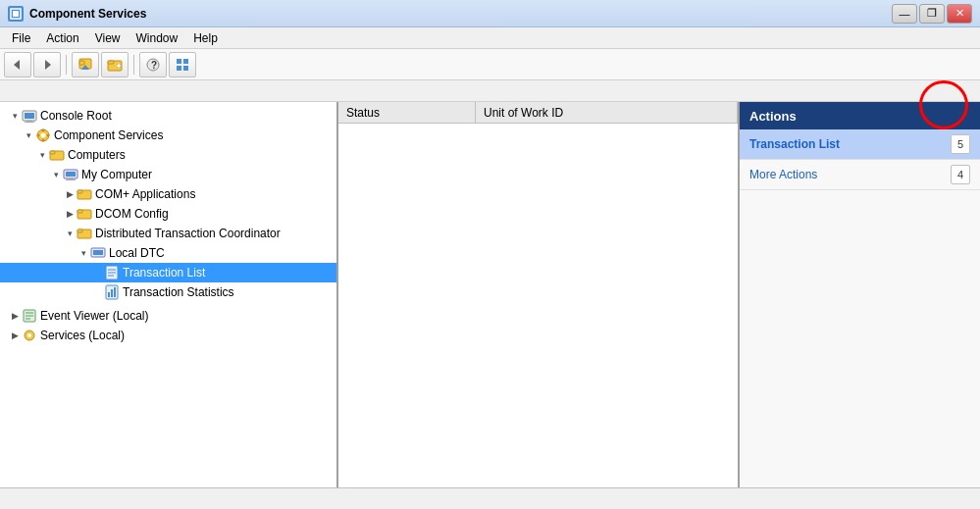 The width and height of the screenshot is (980, 509). I want to click on transaction-statistics-label: Transaction Statistics, so click(179, 292).